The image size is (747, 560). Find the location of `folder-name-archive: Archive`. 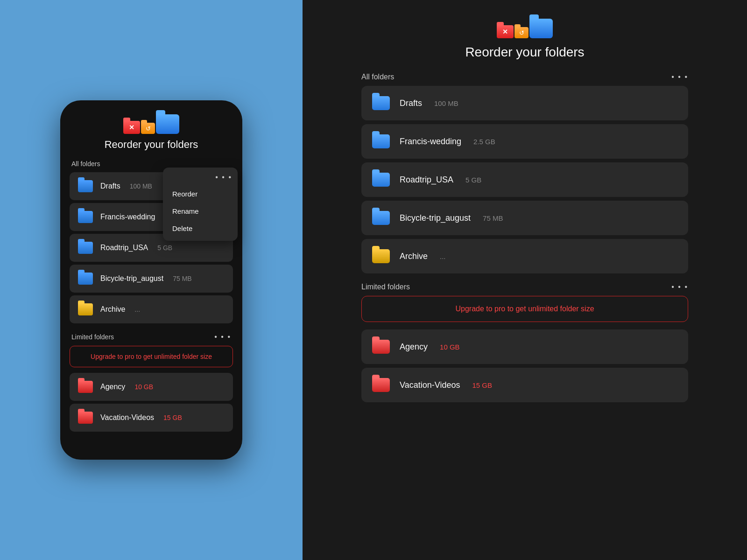

folder-name-archive: Archive is located at coordinates (113, 309).